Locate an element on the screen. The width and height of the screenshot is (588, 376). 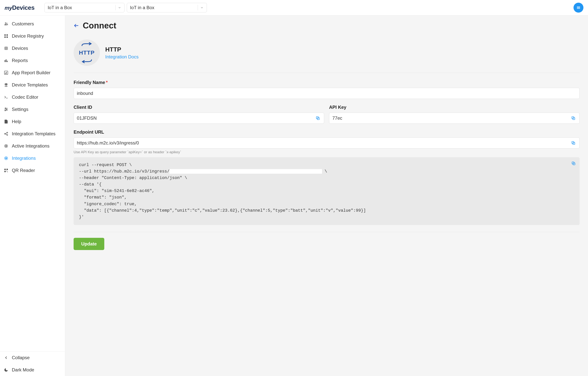
sidebar-item-device-templates: Device Templates is located at coordinates (32, 85).